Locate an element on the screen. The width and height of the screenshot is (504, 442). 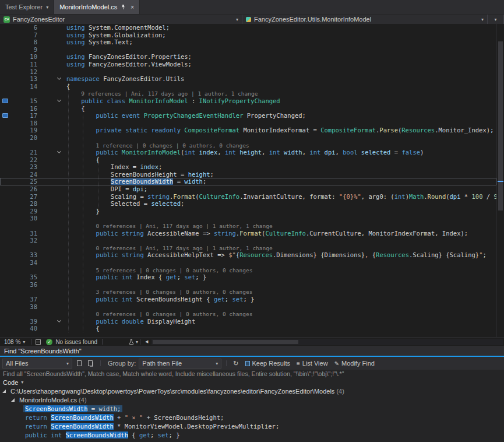
code-line: 20 is located at coordinates (248, 138).